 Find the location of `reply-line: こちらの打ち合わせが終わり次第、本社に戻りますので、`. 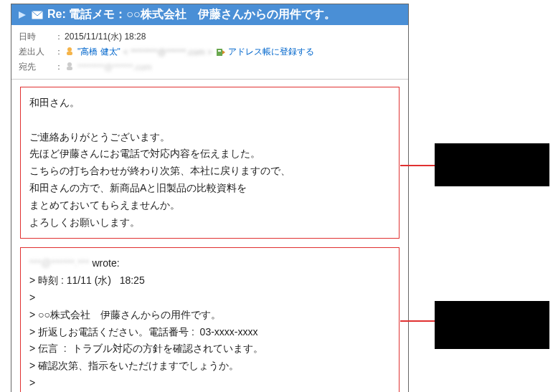

reply-line: こちらの打ち合わせが終わり次第、本社に戻りますので、 is located at coordinates (209, 171).